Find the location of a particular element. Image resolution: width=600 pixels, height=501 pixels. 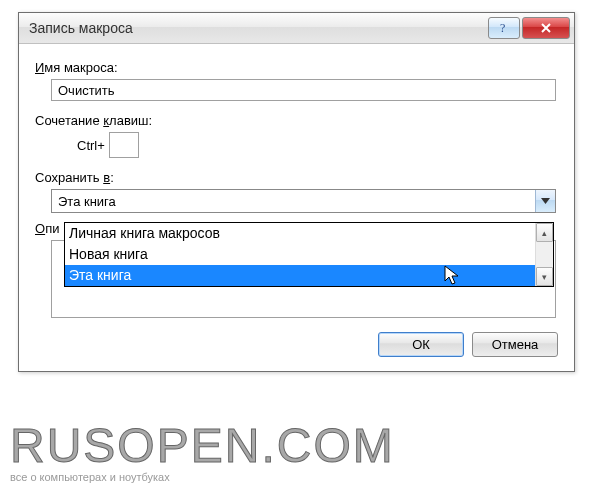

scroll-up-icon: ▴ is located at coordinates (544, 232).